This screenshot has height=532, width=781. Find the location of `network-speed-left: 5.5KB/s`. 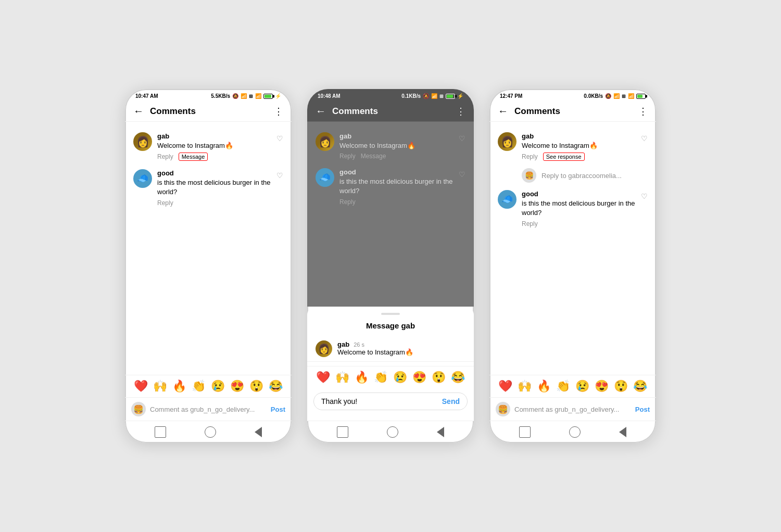

network-speed-left: 5.5KB/s is located at coordinates (221, 96).